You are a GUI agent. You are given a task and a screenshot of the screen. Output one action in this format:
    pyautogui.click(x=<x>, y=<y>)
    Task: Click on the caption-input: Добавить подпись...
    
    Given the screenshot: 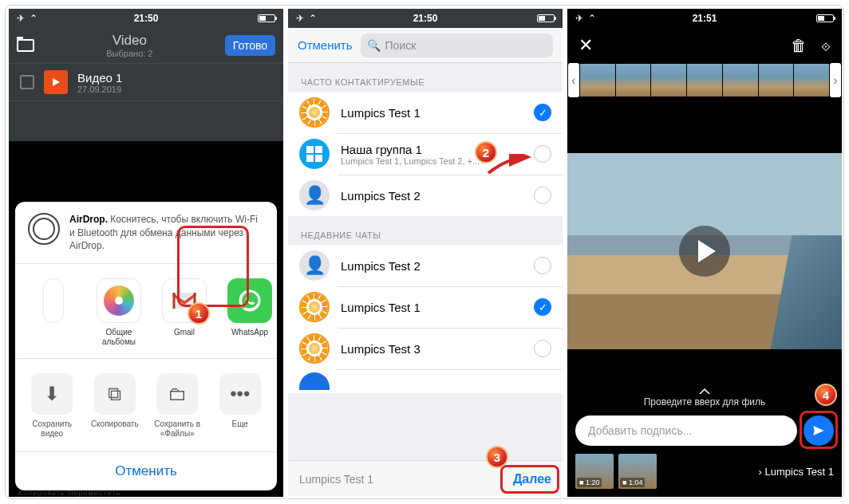 What is the action you would take?
    pyautogui.click(x=686, y=431)
    